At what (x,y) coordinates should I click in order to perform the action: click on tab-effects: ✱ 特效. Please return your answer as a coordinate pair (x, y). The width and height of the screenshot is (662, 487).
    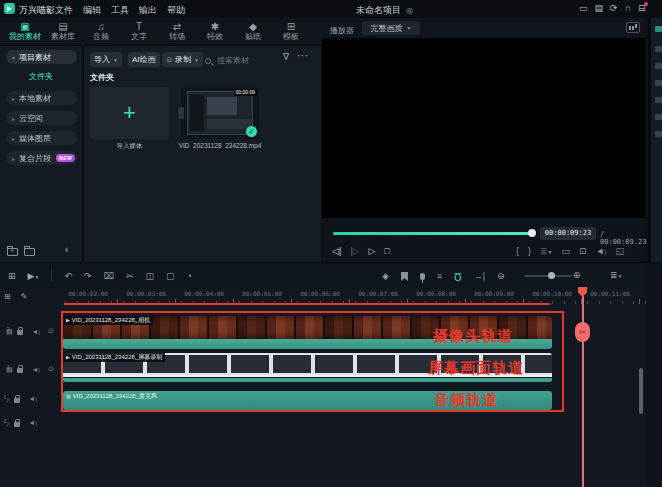
    Looking at the image, I should click on (215, 32).